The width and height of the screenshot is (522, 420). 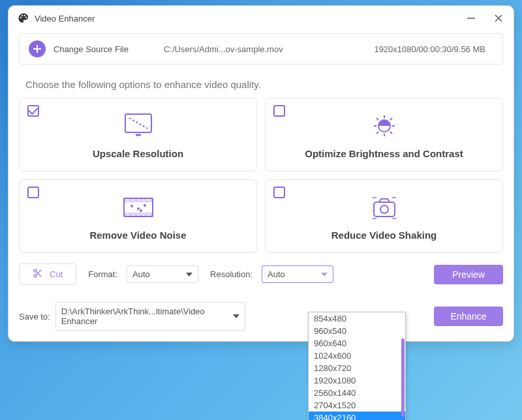 I want to click on resolution-select: Auto, so click(x=298, y=274).